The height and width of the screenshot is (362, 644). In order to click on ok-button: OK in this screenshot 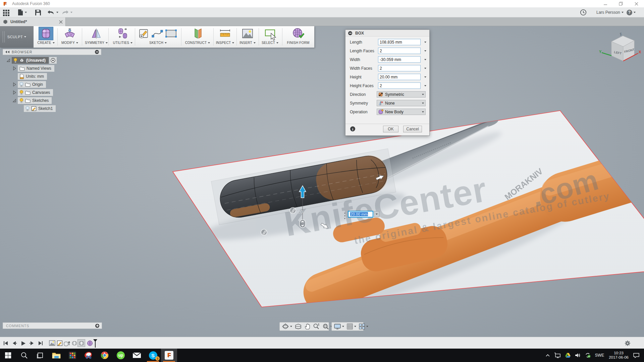, I will do `click(391, 129)`.